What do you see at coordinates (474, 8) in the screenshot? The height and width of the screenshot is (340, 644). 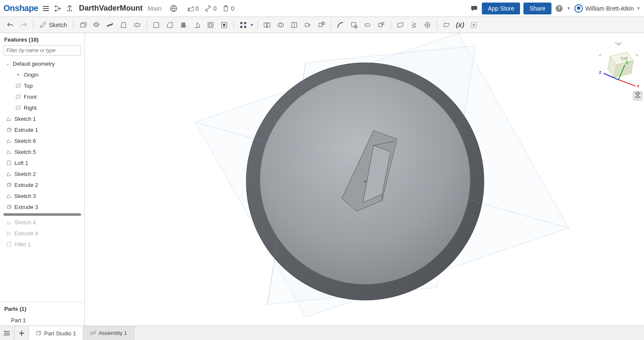 I see `comments-icon` at bounding box center [474, 8].